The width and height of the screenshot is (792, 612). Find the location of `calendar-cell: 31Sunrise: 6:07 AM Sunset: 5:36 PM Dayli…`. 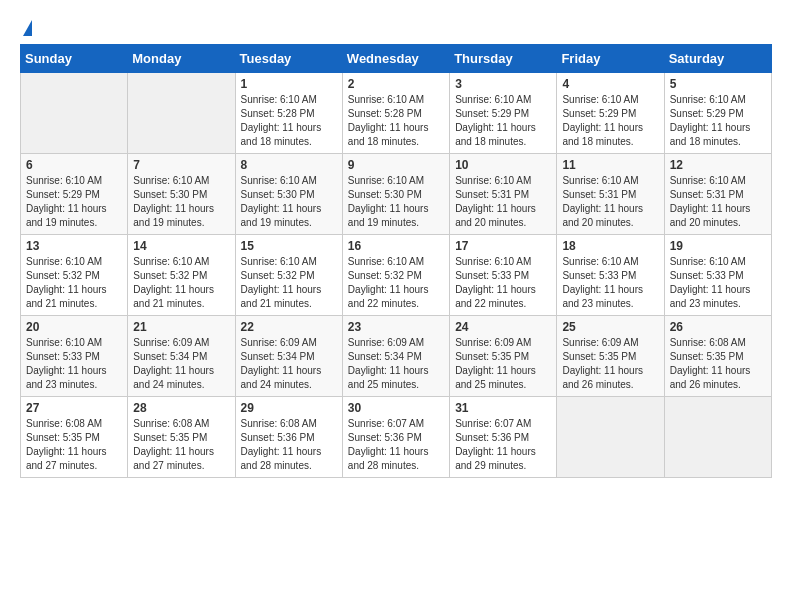

calendar-cell: 31Sunrise: 6:07 AM Sunset: 5:36 PM Dayli… is located at coordinates (504, 438).